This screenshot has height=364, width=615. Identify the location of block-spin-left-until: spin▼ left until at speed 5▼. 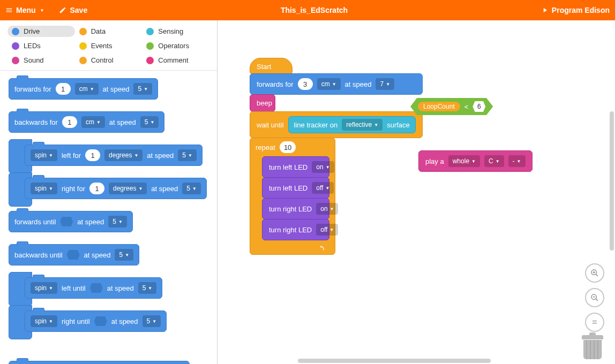
(93, 288).